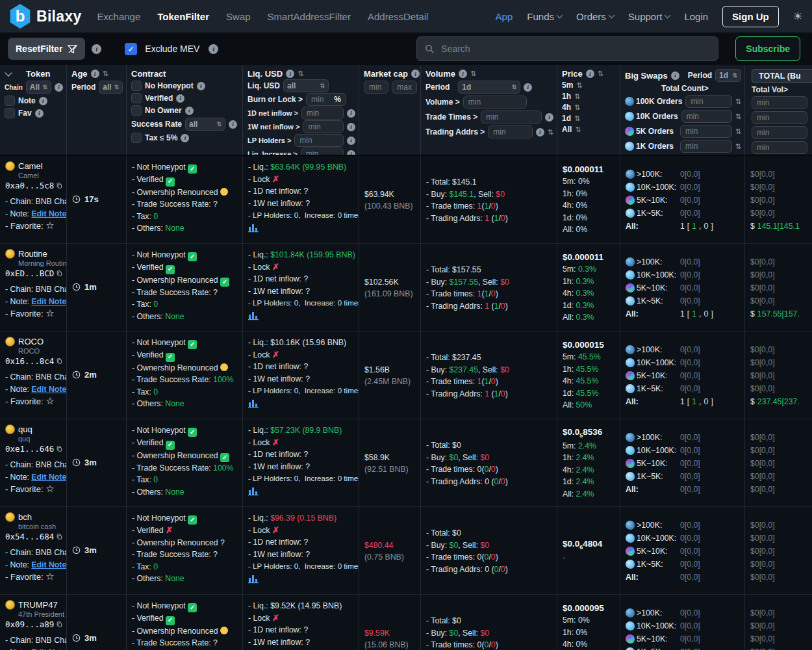 The image size is (812, 650). I want to click on tax-checkbox, so click(136, 138).